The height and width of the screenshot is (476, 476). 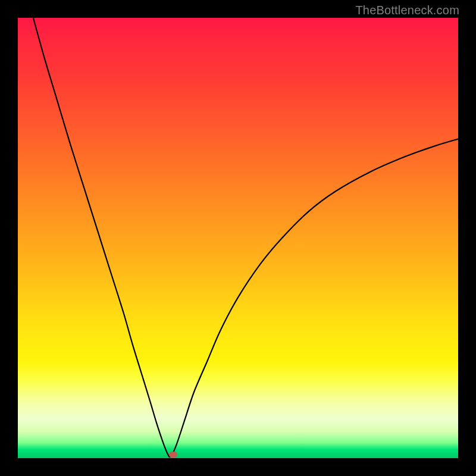 What do you see at coordinates (407, 11) in the screenshot?
I see `credit-label: TheBottleneck.com` at bounding box center [407, 11].